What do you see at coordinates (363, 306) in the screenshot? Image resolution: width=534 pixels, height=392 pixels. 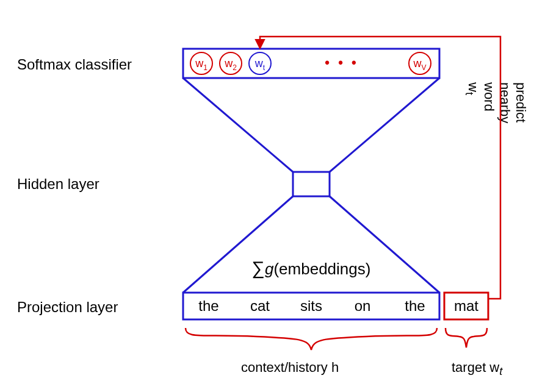 I see `projection-word-3: on` at bounding box center [363, 306].